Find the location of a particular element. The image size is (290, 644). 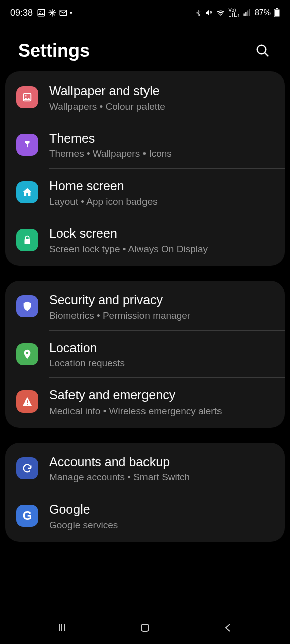

search-button is located at coordinates (263, 51).